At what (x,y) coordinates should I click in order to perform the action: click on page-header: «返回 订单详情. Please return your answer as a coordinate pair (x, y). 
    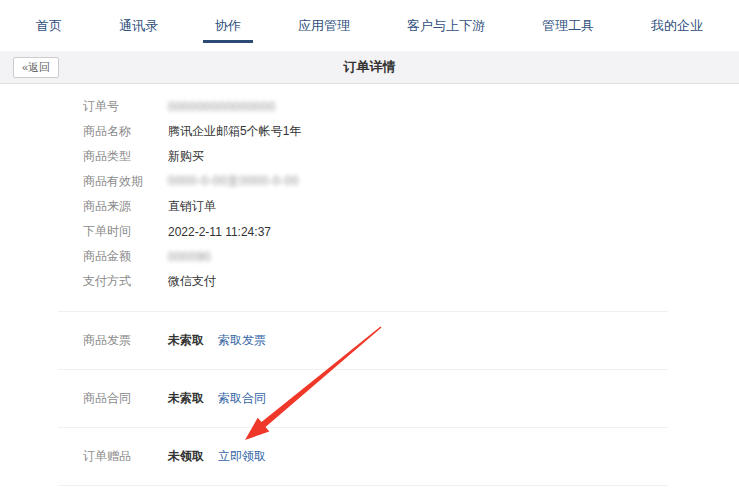
    Looking at the image, I should click on (370, 68).